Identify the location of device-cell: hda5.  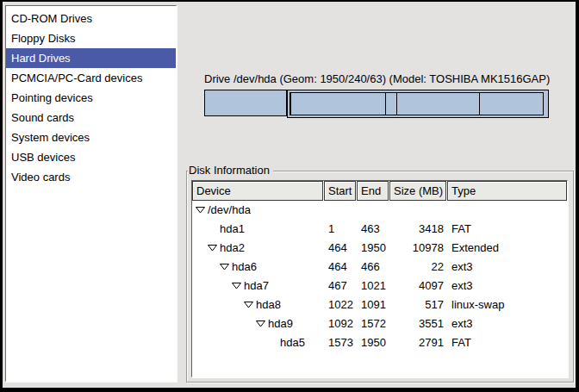
(258, 343).